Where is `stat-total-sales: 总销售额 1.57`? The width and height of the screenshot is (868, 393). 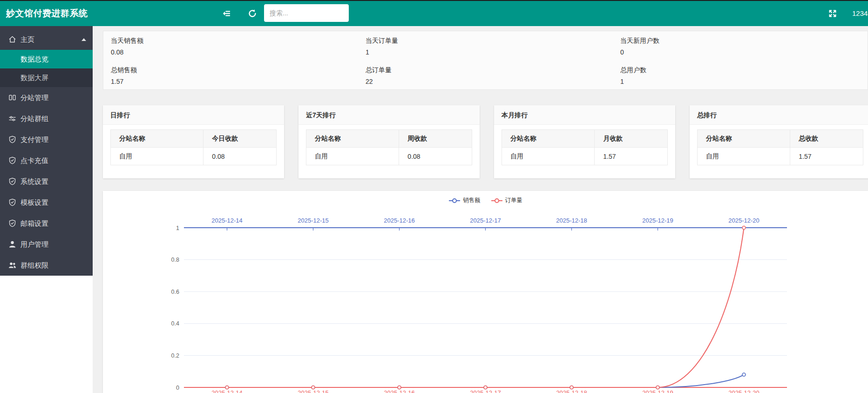 stat-total-sales: 总销售额 1.57 is located at coordinates (231, 75).